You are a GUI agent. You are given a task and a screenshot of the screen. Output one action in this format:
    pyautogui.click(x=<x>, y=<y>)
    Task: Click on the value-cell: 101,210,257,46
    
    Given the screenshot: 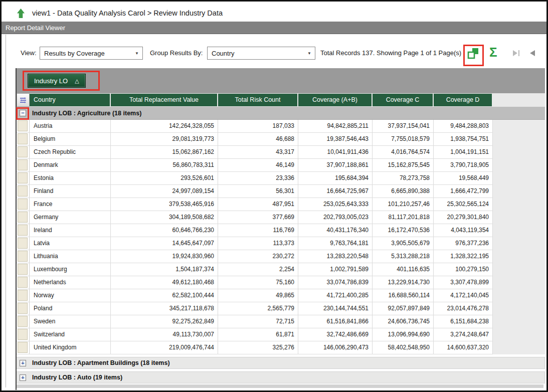 What is the action you would take?
    pyautogui.click(x=403, y=205)
    